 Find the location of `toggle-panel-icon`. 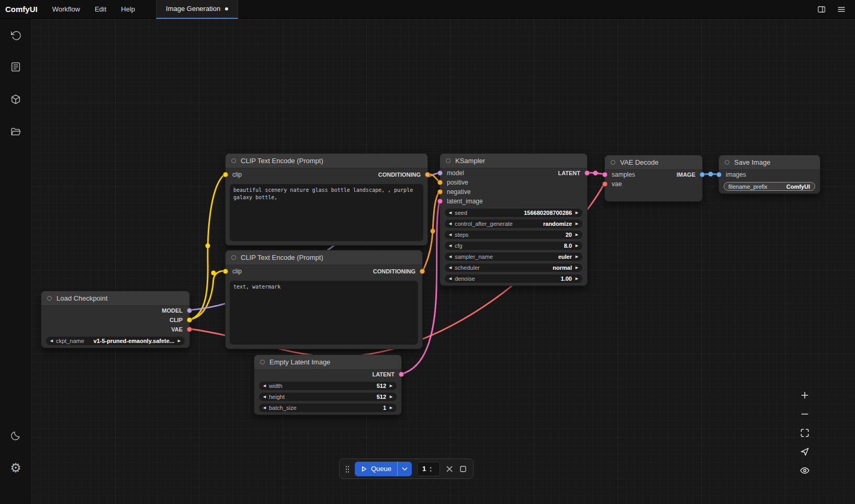

toggle-panel-icon is located at coordinates (822, 9).